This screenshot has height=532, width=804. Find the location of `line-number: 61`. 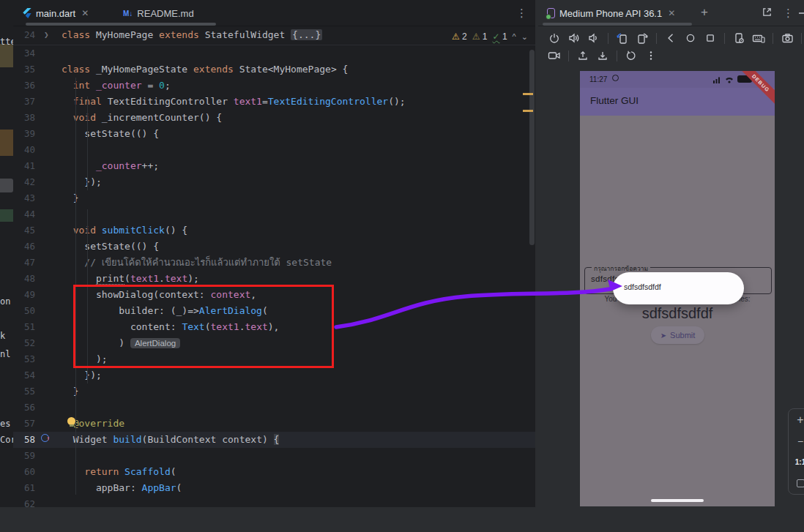

line-number: 61 is located at coordinates (24, 488).